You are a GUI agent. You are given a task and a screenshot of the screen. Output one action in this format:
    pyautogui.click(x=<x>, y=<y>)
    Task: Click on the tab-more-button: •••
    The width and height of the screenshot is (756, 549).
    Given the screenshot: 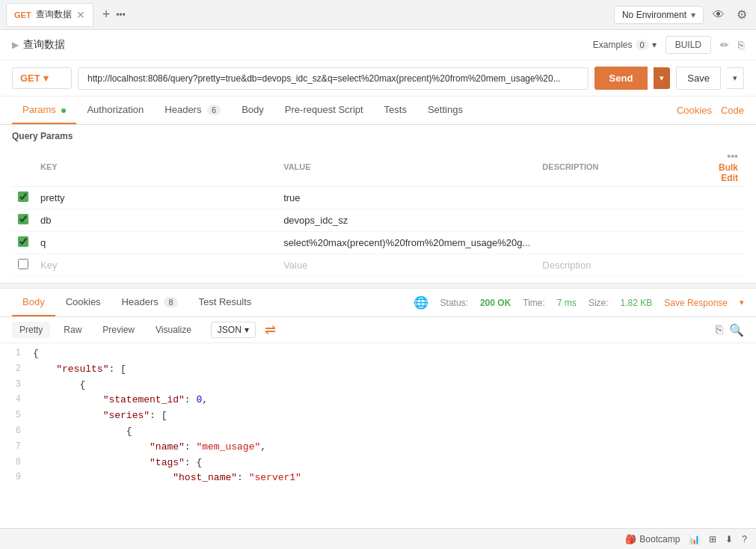 What is the action you would take?
    pyautogui.click(x=121, y=15)
    